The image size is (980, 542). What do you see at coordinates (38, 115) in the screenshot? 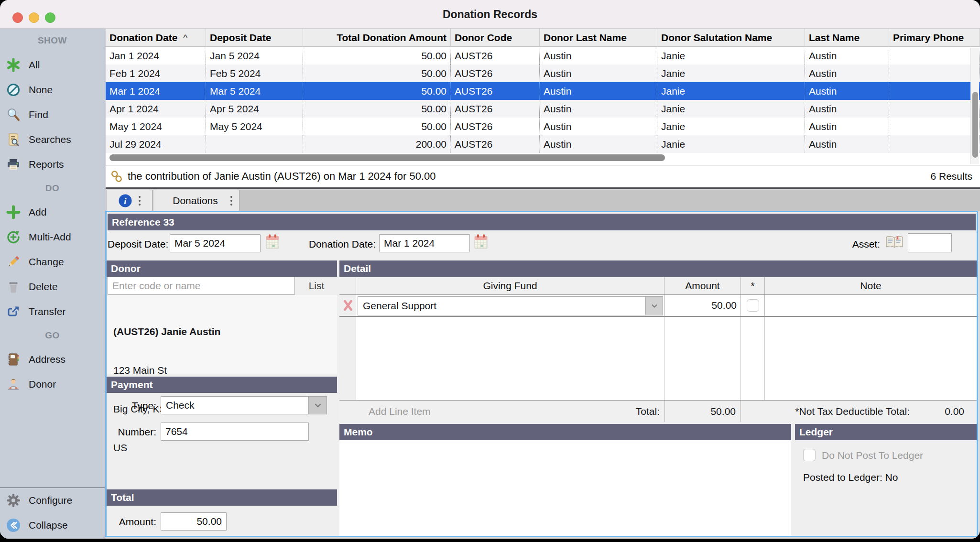
I see `sidebar-item-label: Find` at bounding box center [38, 115].